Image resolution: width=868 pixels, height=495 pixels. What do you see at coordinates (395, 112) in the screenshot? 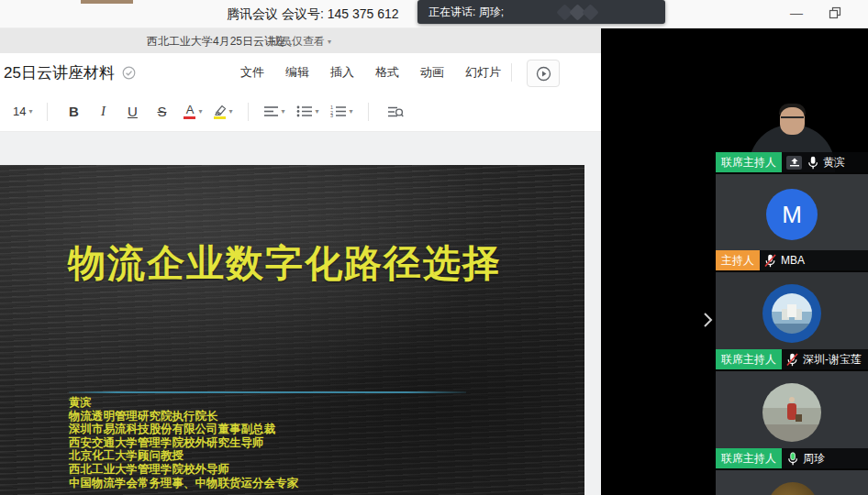
I see `find-icon` at bounding box center [395, 112].